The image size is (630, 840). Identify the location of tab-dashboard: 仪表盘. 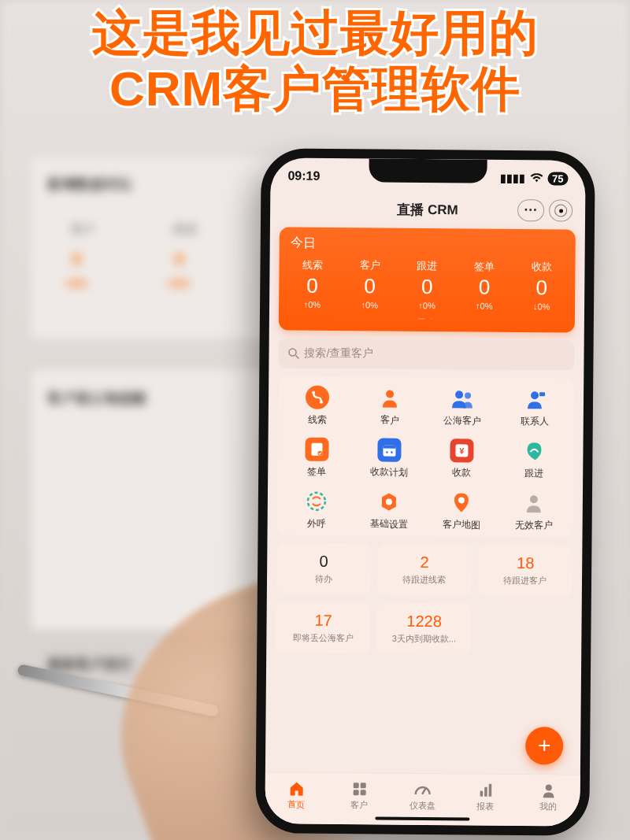
(422, 797).